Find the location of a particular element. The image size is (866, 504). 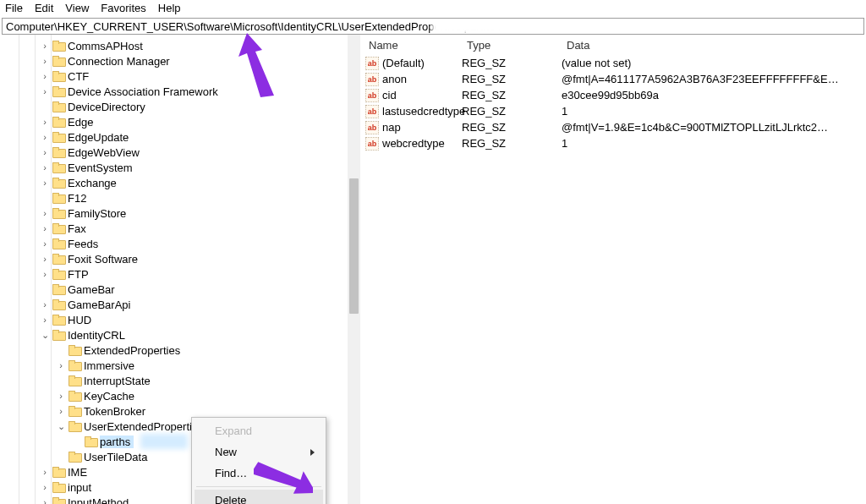

tree-item: ⌄IdentityCRL is located at coordinates (180, 335).